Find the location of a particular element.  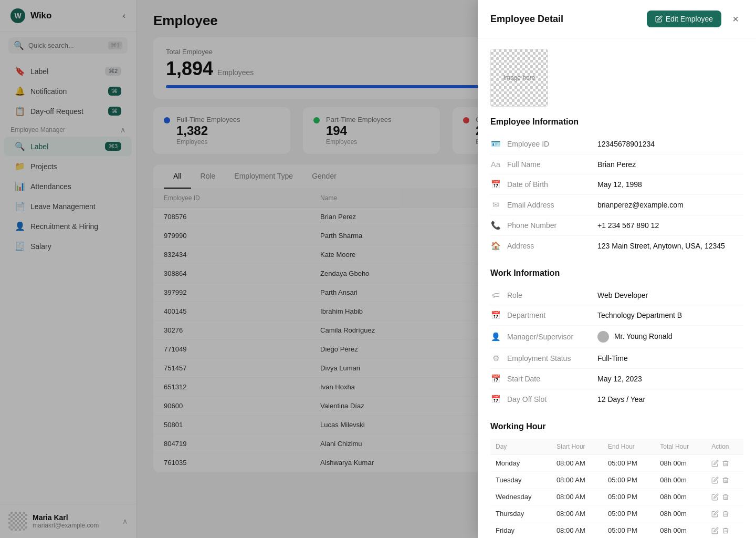

wh-row: Monday 08:00 AM 05:00 PM 08h 00m is located at coordinates (617, 463).